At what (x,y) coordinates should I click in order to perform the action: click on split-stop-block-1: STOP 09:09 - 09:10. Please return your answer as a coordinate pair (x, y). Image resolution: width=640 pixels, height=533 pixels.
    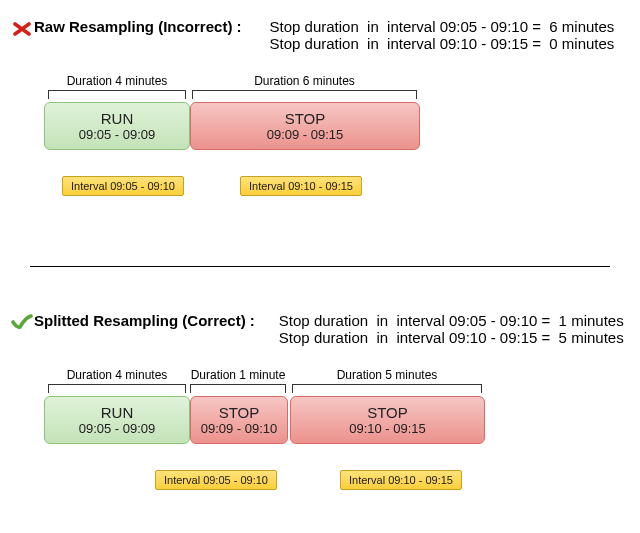
    Looking at the image, I should click on (239, 420).